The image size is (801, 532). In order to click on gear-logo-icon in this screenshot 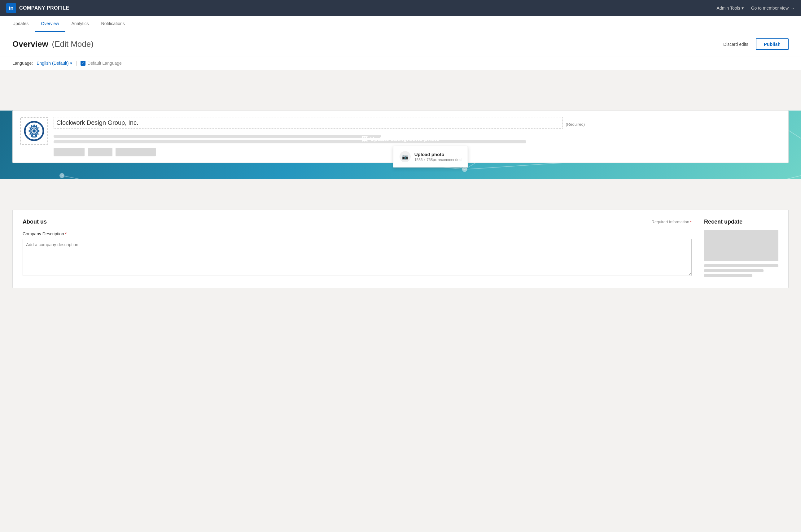, I will do `click(34, 131)`.